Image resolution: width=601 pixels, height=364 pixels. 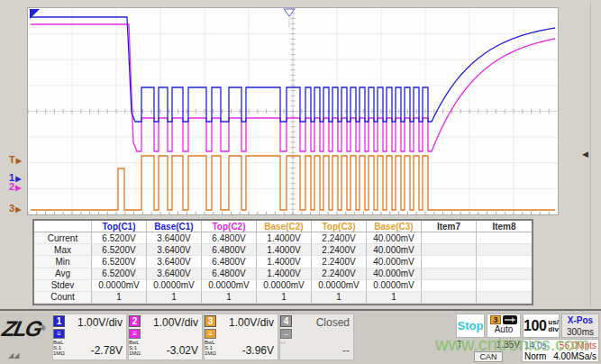 I want to click on channel-readout: 1.00V/div-3.96V, so click(x=248, y=337).